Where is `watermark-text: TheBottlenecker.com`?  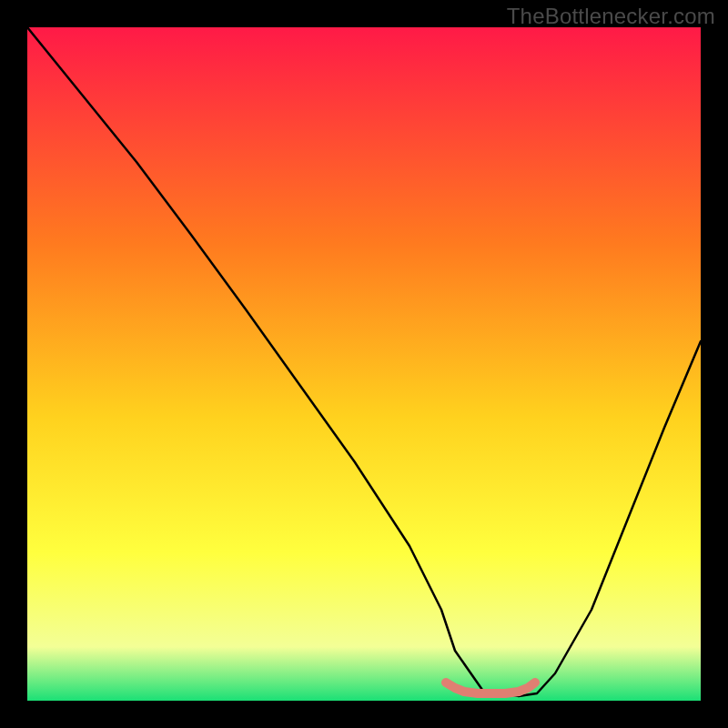
watermark-text: TheBottlenecker.com is located at coordinates (612, 16).